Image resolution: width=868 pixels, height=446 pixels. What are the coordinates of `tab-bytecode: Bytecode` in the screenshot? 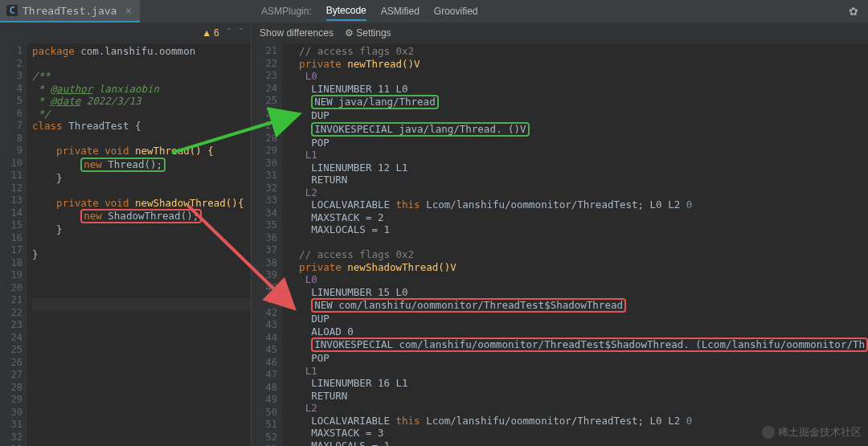 It's located at (346, 13).